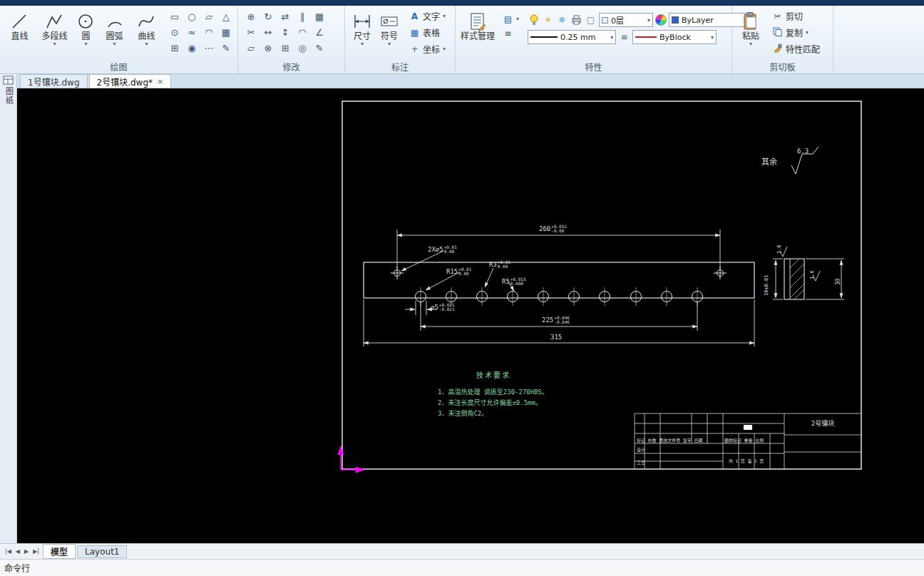 The width and height of the screenshot is (924, 576). Describe the element at coordinates (319, 48) in the screenshot. I see `edit-icon: ✎` at that location.